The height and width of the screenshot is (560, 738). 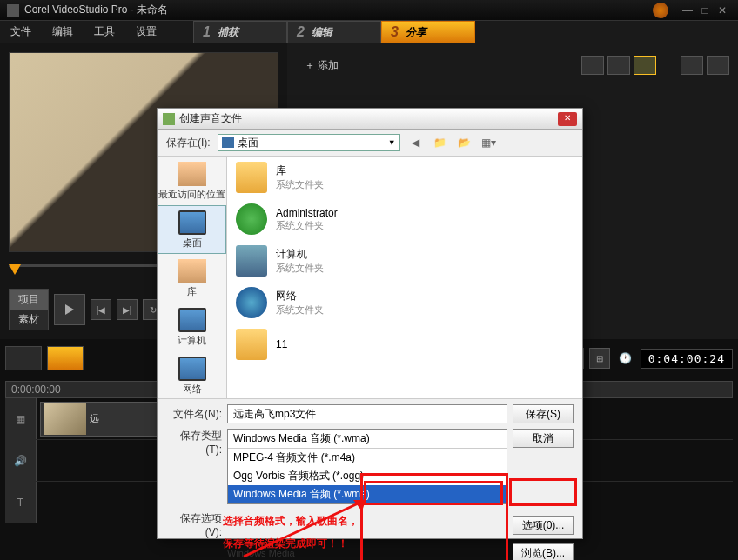 I want to click on timecode-display: 0:04:00:24, so click(x=687, y=358).